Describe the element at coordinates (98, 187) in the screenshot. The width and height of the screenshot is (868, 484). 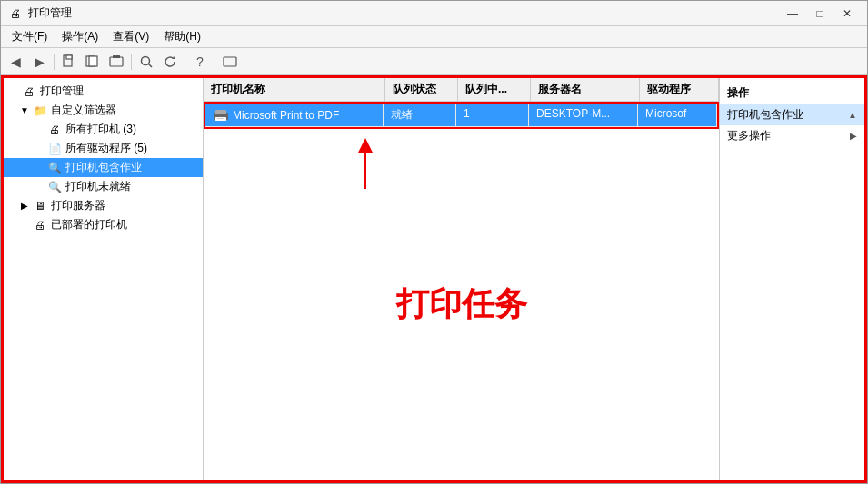
I see `tree-label-printer-notready: 打印机未就绪` at that location.